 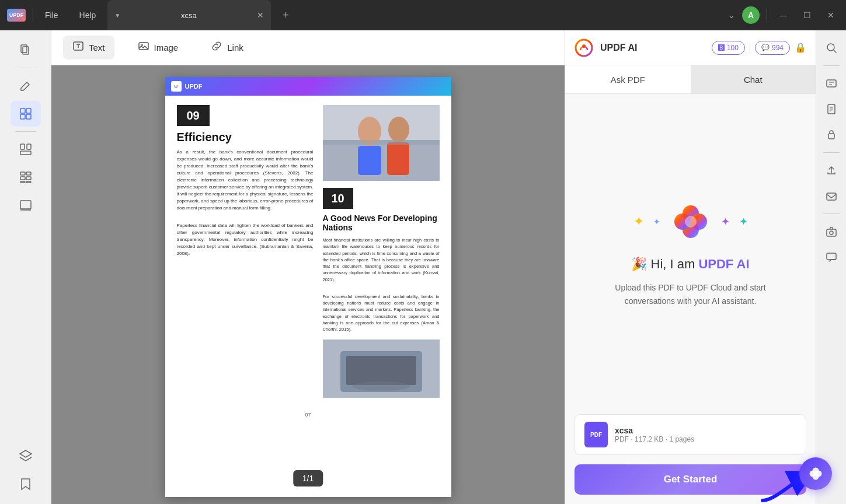 What do you see at coordinates (765, 48) in the screenshot?
I see `credit-icon-2: 💬` at bounding box center [765, 48].